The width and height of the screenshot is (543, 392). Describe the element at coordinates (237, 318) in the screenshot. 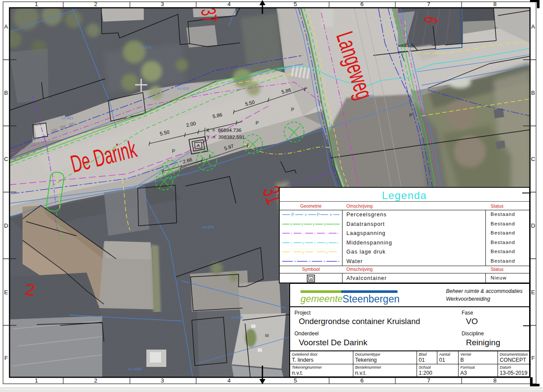

I see `svg-text: AA 678` at that location.